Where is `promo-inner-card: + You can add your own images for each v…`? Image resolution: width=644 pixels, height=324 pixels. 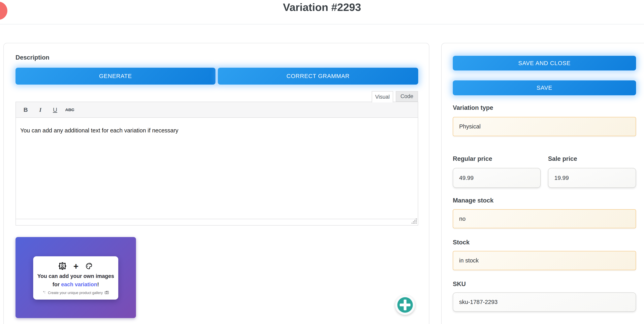 promo-inner-card: + You can add your own images for each v… is located at coordinates (76, 278).